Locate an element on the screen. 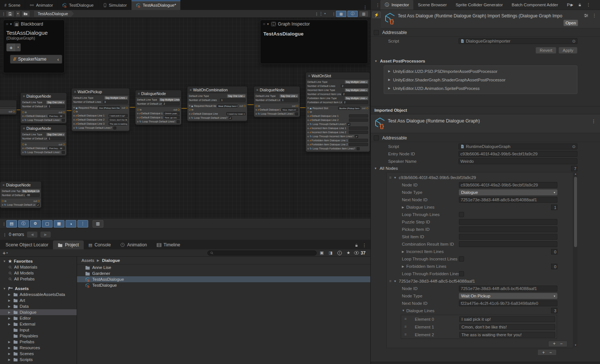 The image size is (600, 364). node-row: // ↻ ▣ Default Line Type Say One Line▾ S… is located at coordinates (44, 135).